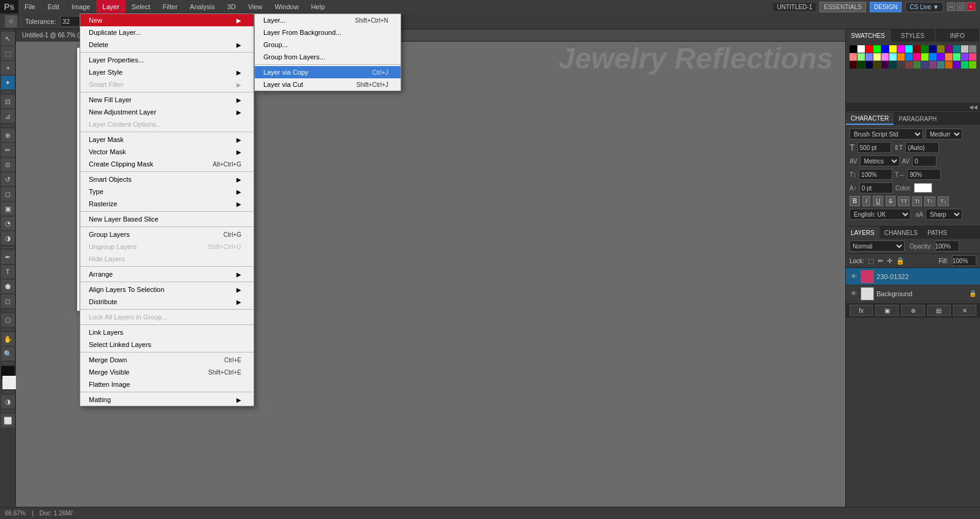 This screenshot has width=980, height=519. I want to click on menu-edit: Edit, so click(54, 7).